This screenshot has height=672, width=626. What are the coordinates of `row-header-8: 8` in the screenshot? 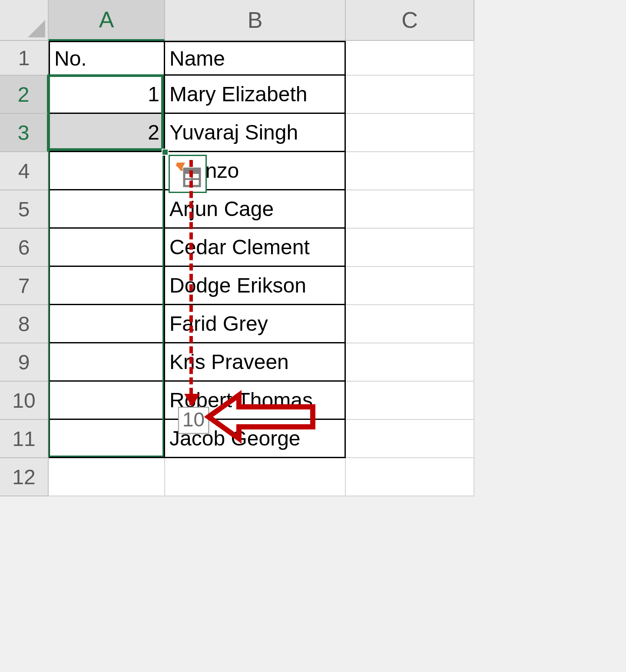 It's located at (24, 324).